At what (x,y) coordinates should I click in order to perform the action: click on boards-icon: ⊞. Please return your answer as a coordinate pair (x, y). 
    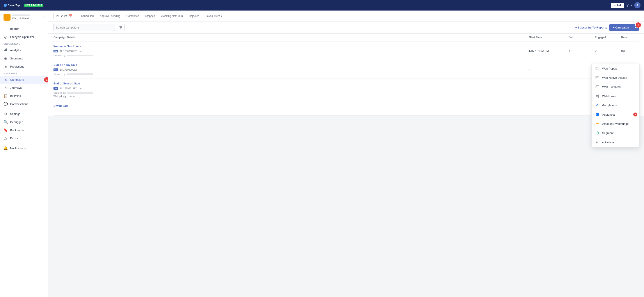
    Looking at the image, I should click on (6, 29).